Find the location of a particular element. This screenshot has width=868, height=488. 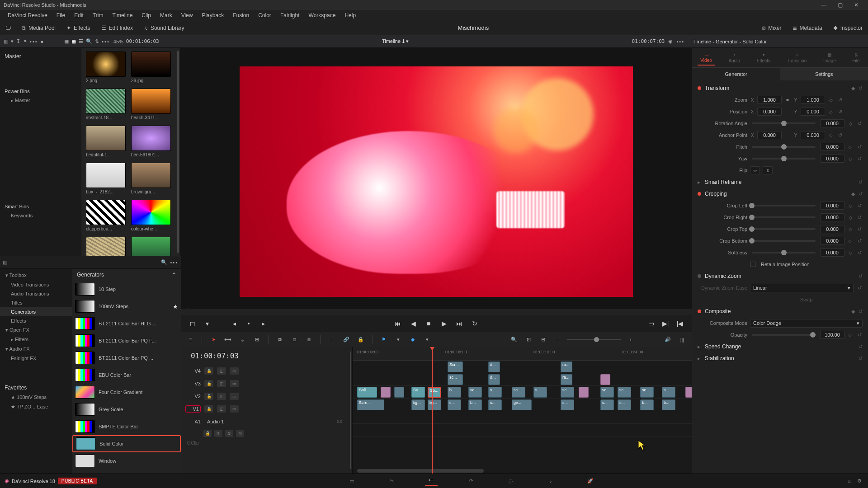

generator-item: Window is located at coordinates (127, 461).